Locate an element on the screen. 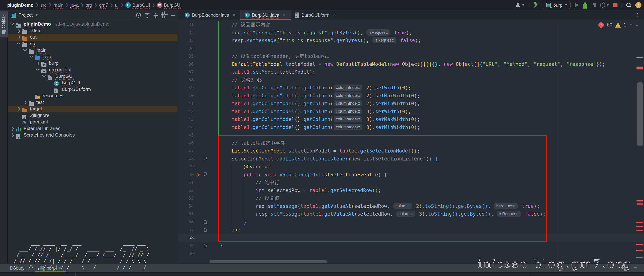  user-profile-button: ▼ is located at coordinates (520, 5).